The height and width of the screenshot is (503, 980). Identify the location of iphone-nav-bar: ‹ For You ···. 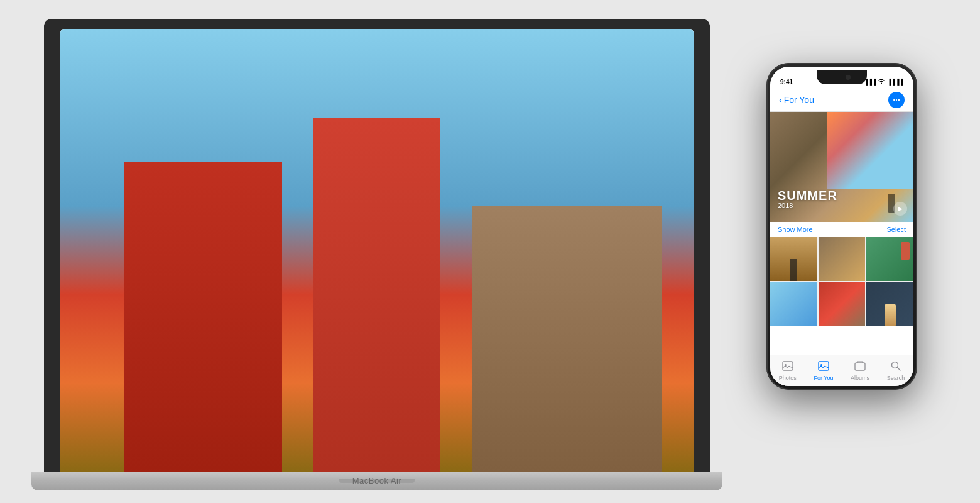
(842, 100).